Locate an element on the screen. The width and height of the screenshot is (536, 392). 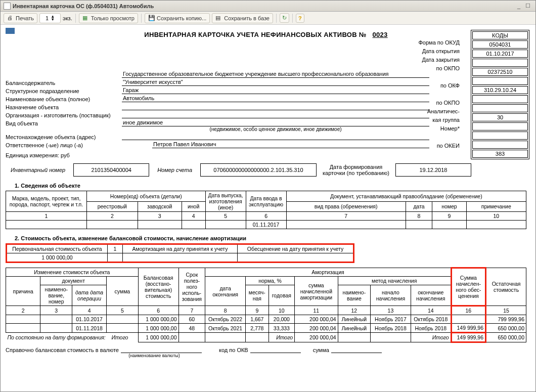
table-object-info: Марка, модель, проект, тип, порода, пасп… is located at coordinates (266, 210).